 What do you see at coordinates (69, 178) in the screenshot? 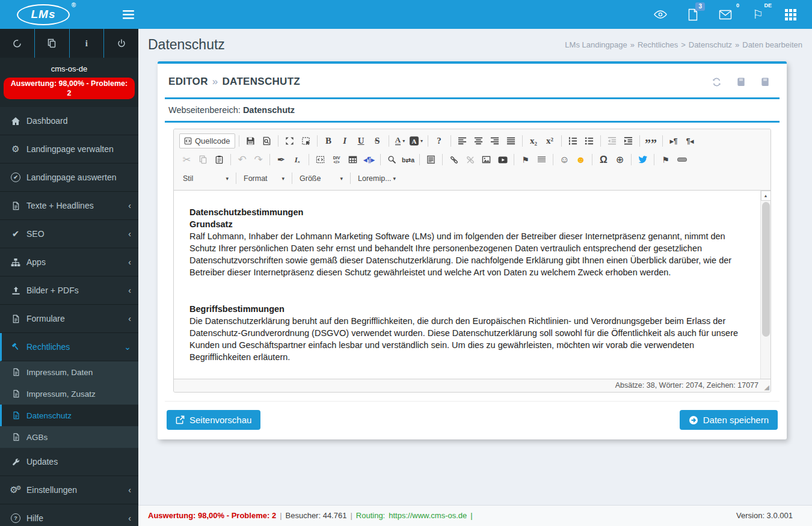
I see `sidebar-item-landingpage-auswerten: ✔ Landingpage auswerten` at bounding box center [69, 178].